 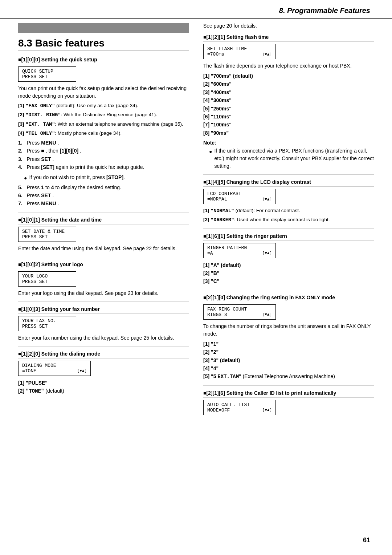 I want to click on flash-time-line1: SET FLASH TIME, so click(x=240, y=49).